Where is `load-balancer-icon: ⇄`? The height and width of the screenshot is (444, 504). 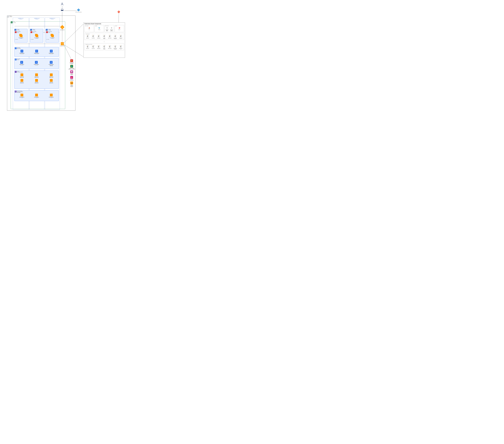 load-balancer-icon: ⇄ is located at coordinates (62, 27).